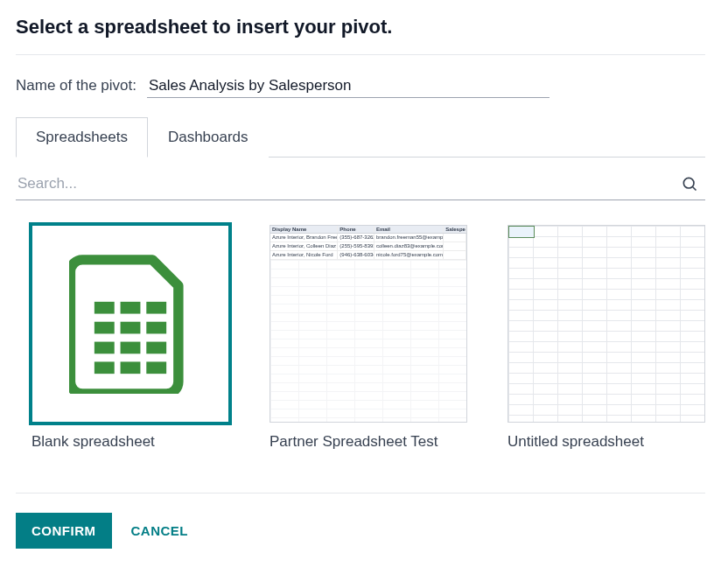  I want to click on table-row: Azure Interior, Brandon Freeman (355)-68…, so click(368, 238).